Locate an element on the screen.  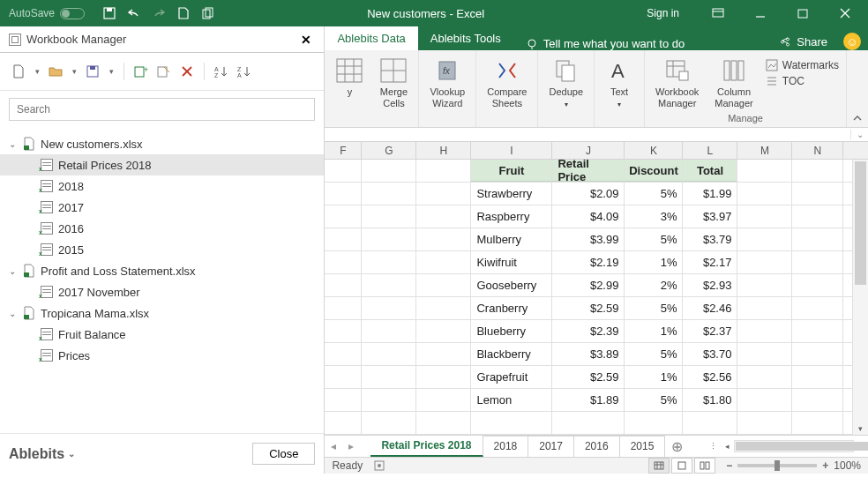
cell: Mulberry is located at coordinates (512, 240).